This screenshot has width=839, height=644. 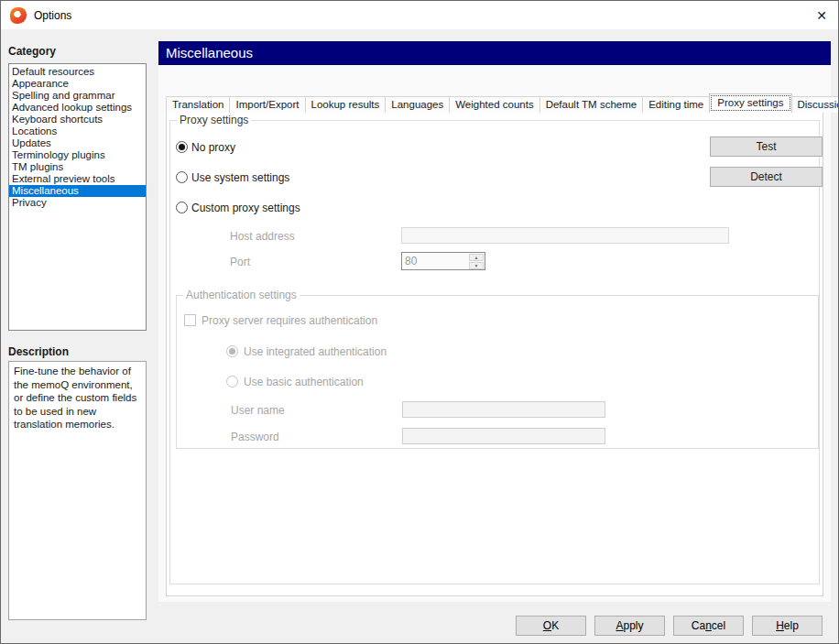 What do you see at coordinates (77, 191) in the screenshot?
I see `sidebar-item-miscellaneous: Miscellaneous` at bounding box center [77, 191].